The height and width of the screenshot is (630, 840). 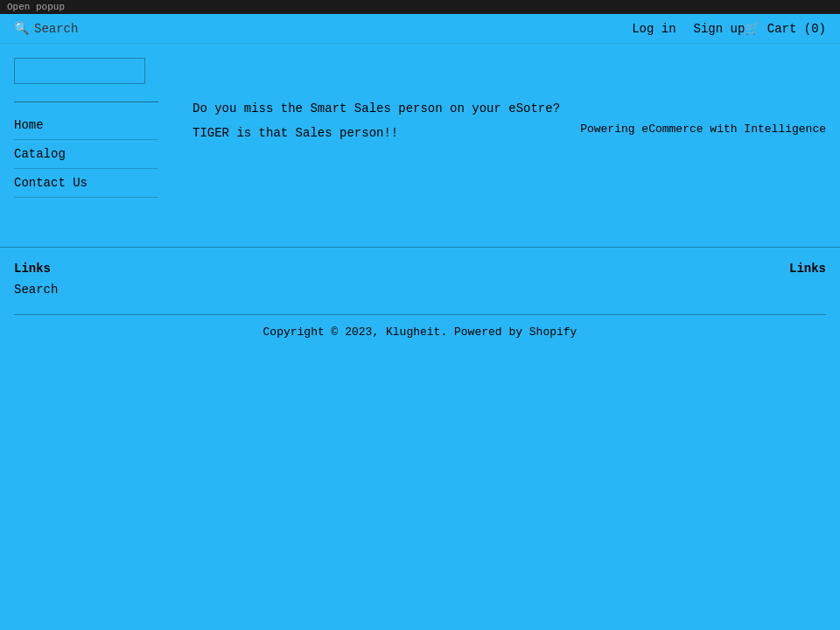 What do you see at coordinates (796, 29) in the screenshot?
I see `cart-label: Cart (0)` at bounding box center [796, 29].